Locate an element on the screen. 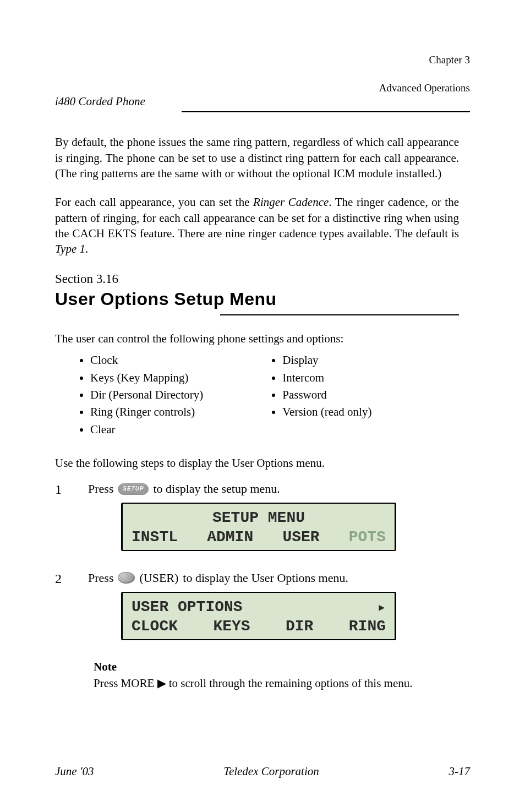 Image resolution: width=525 pixels, height=812 pixels. options-list-left: Clock Keys (Key Mapping) Dir (Personal D… is located at coordinates (129, 395).